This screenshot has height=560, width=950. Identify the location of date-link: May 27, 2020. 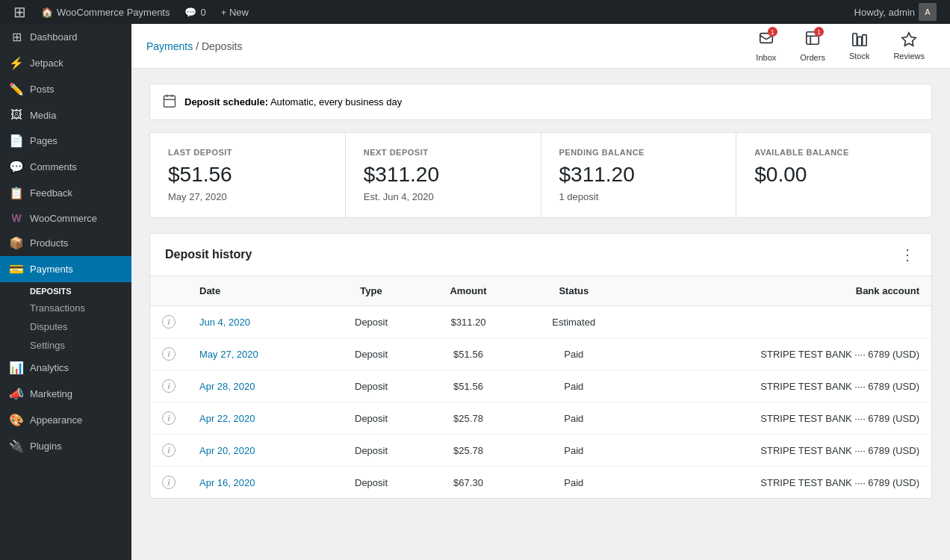
(229, 354).